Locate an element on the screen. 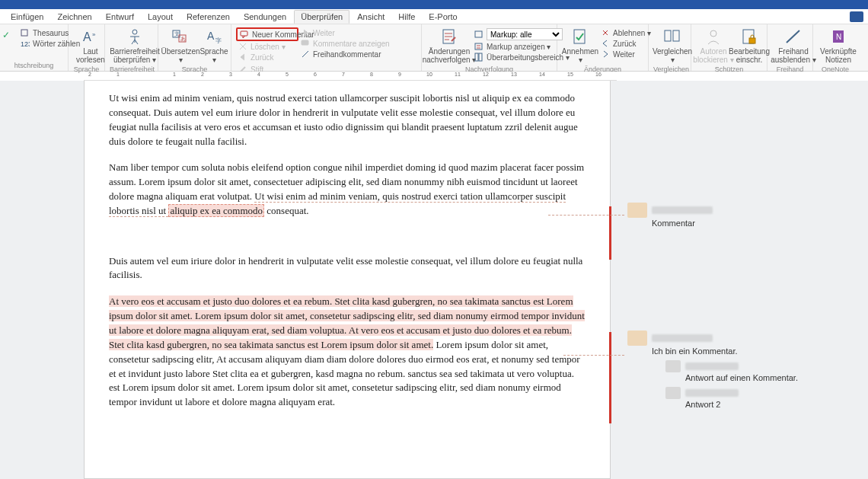  comment-card-1: Kommentar is located at coordinates (738, 215).